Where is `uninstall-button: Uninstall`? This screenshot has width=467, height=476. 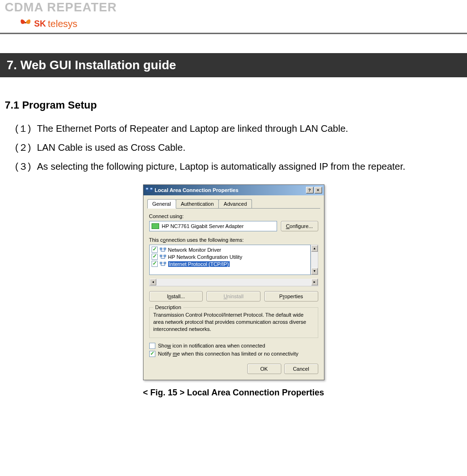 uninstall-button: Uninstall is located at coordinates (234, 296).